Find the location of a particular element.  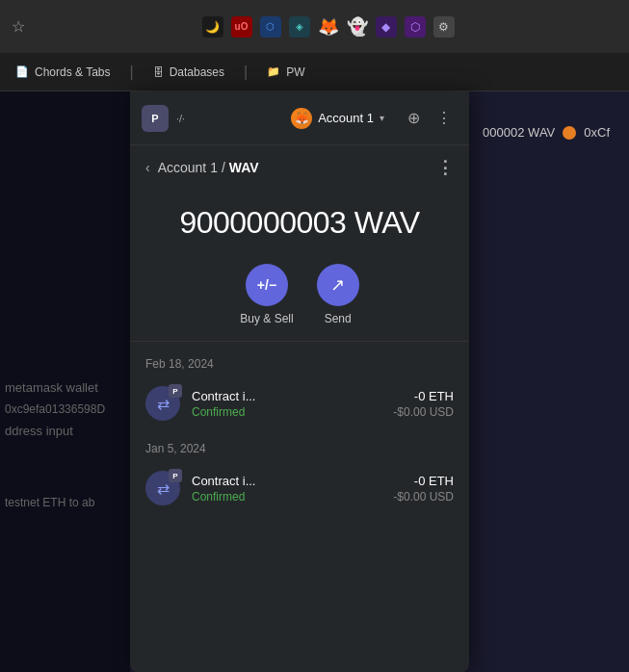

breadcrumb-current: WAV is located at coordinates (245, 168).